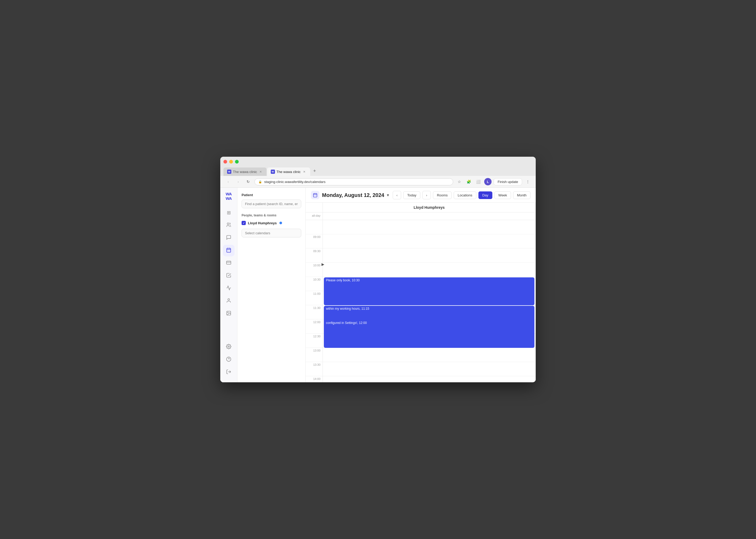 The image size is (756, 539). What do you see at coordinates (262, 223) in the screenshot?
I see `person-name: Lloyd Humphreys` at bounding box center [262, 223].